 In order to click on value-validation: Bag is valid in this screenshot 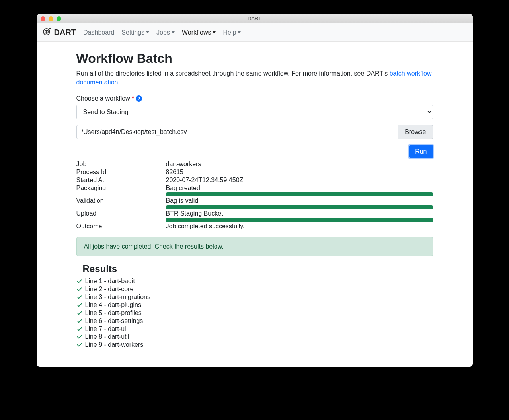, I will do `click(299, 201)`.